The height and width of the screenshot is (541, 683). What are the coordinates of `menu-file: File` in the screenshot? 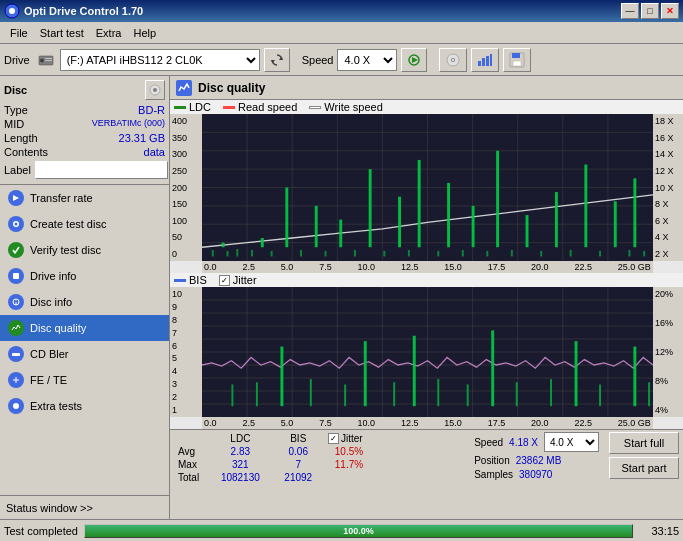 It's located at (19, 33).